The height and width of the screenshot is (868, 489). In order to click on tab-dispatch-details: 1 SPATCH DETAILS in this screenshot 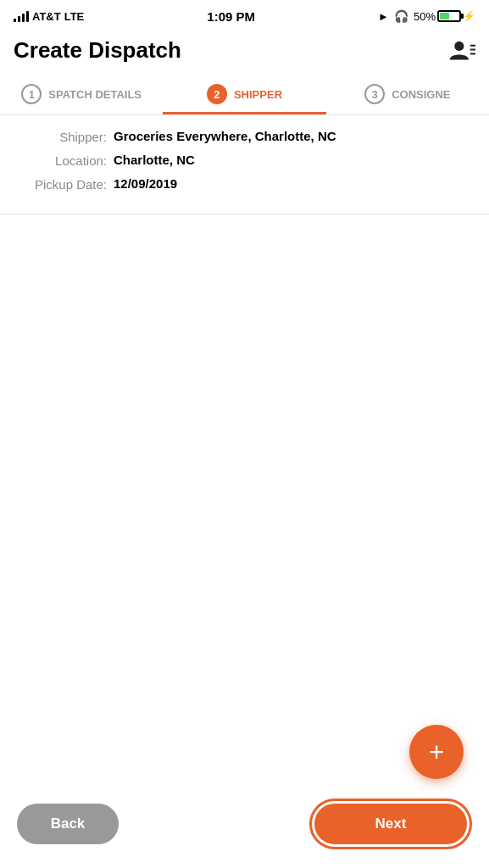, I will do `click(81, 94)`.